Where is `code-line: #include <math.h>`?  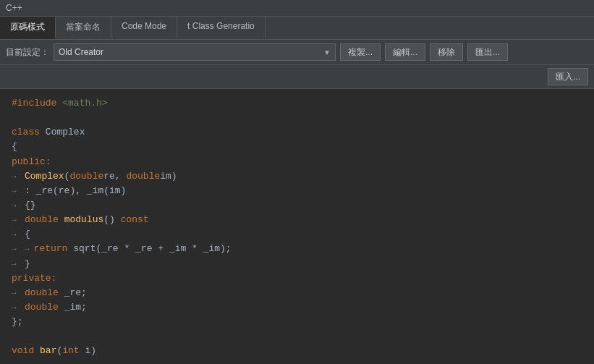
code-line: #include <math.h> is located at coordinates (297, 103).